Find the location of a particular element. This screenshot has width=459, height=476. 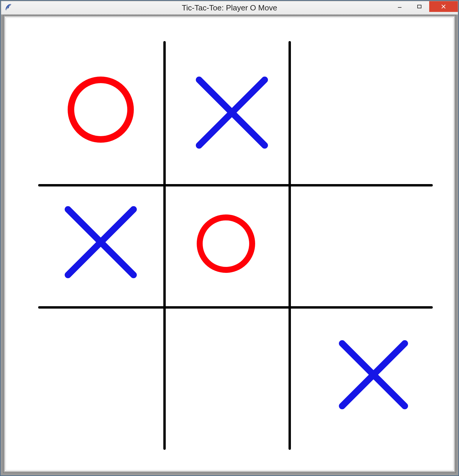

window-title: Tic-Tac-Toe: Player O Move is located at coordinates (230, 8).